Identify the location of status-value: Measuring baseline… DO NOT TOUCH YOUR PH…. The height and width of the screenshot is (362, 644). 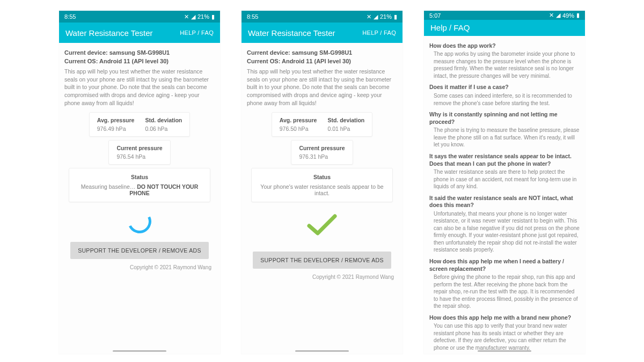
(140, 190).